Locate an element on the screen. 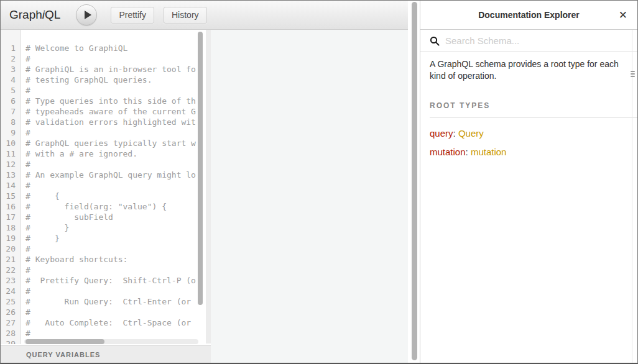 This screenshot has width=638, height=364. line-number: 18 is located at coordinates (11, 227).